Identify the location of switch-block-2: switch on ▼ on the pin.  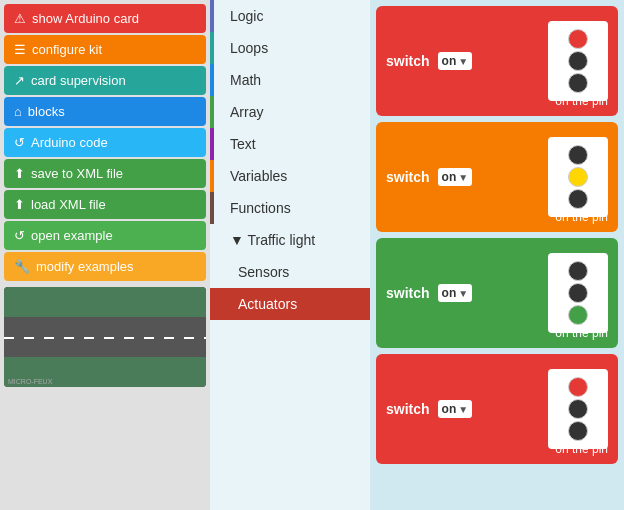
(497, 177).